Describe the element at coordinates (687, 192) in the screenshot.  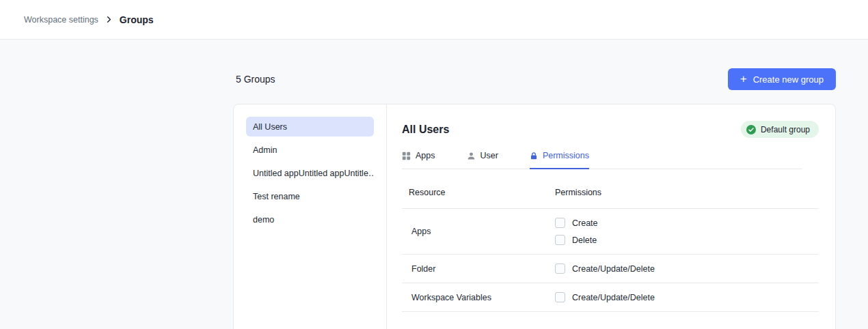
I see `permissions-column-header: Permissions` at that location.